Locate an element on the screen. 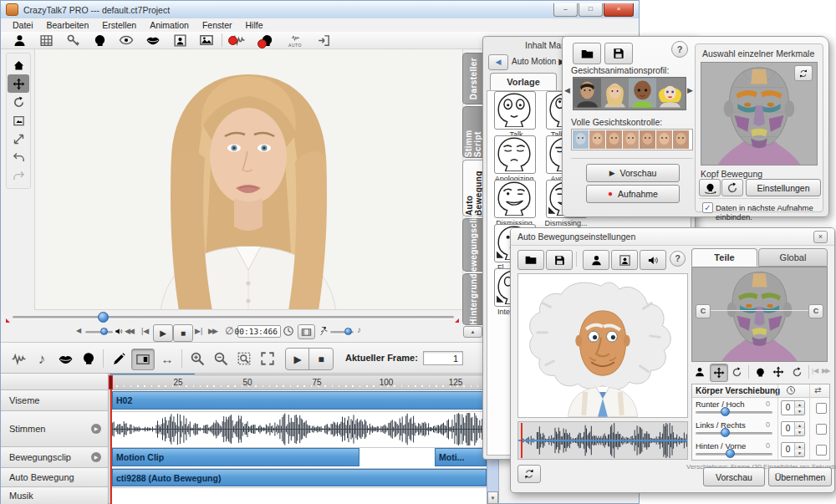  slider-runter-hoch-thumb is located at coordinates (726, 411).